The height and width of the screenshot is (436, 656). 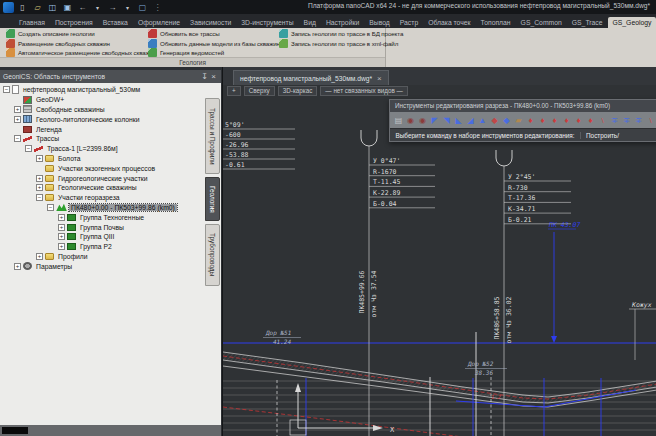 I want to click on ribbon-tab-зависимости: Зависимости, so click(x=210, y=22).